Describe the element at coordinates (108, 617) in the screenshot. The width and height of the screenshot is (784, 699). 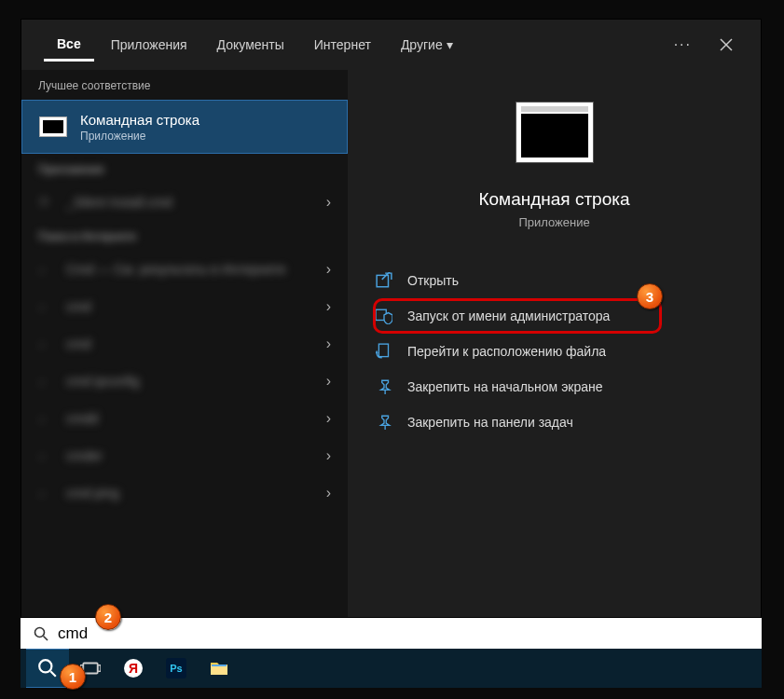
I see `annotation-badge-2: 2` at that location.